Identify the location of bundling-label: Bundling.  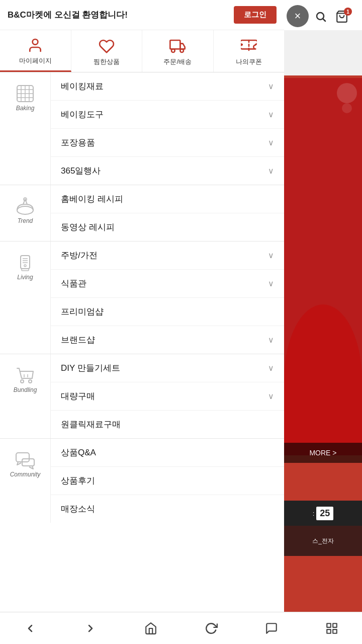
(25, 390).